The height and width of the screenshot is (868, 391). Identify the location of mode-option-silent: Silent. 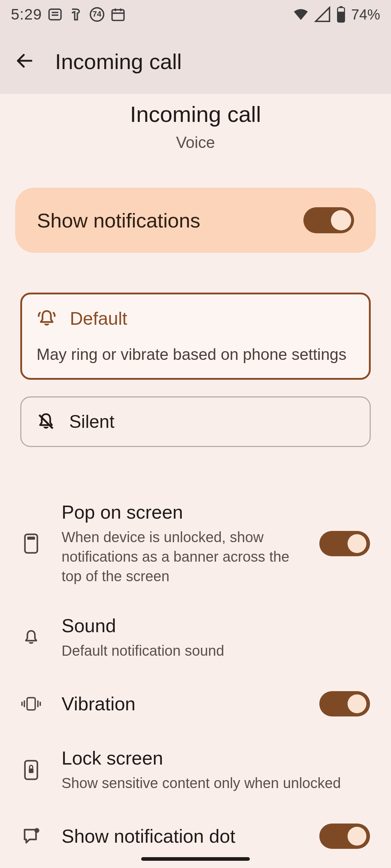
(196, 422).